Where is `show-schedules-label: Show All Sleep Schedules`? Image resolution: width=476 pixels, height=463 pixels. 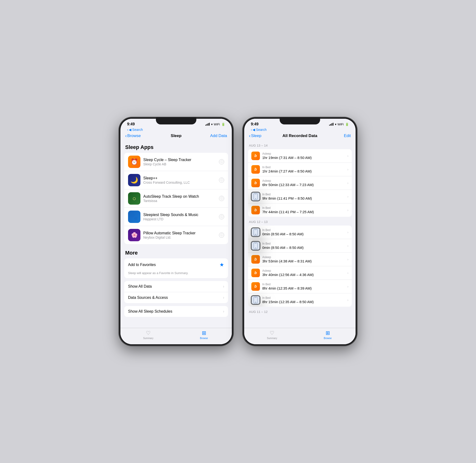 show-schedules-label: Show All Sleep Schedules is located at coordinates (150, 312).